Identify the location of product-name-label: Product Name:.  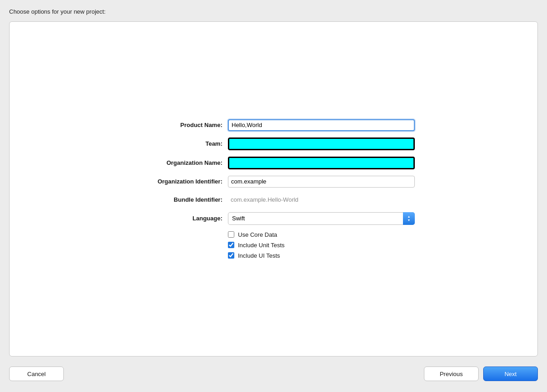
(180, 125).